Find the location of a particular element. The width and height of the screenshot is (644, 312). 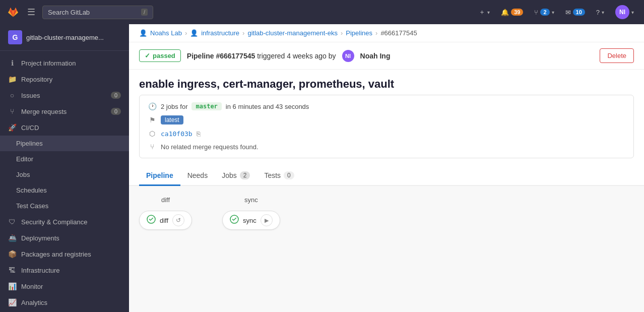

tab-needs: Needs is located at coordinates (198, 176).